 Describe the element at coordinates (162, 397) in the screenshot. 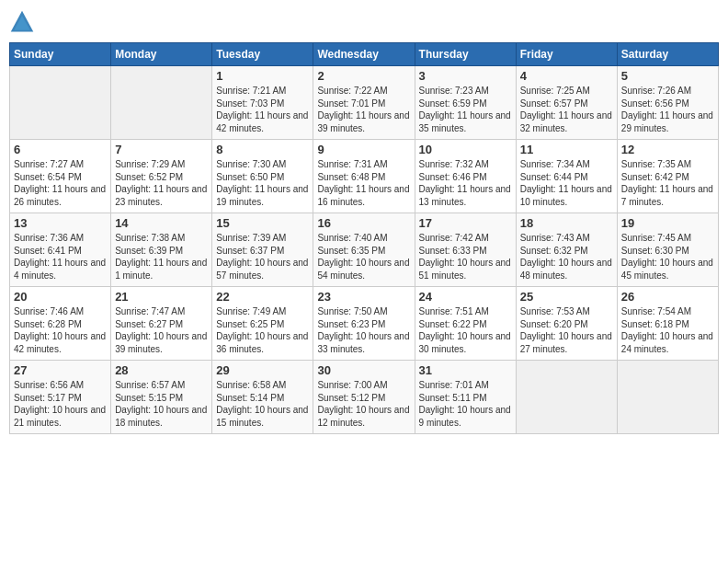

I see `calendar-cell: 28Sunrise: 6:57 AM Sunset: 5:15 PM Dayli…` at that location.